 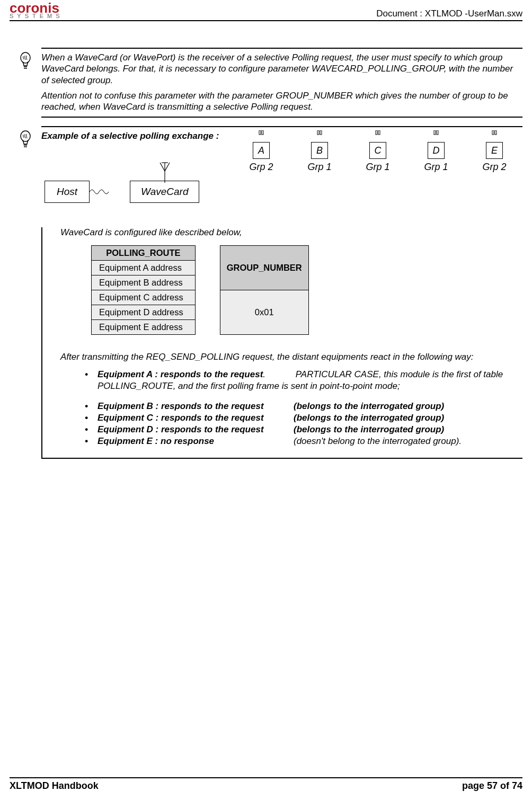 What do you see at coordinates (492, 786) in the screenshot?
I see `footer-right: page 57 of 74` at bounding box center [492, 786].